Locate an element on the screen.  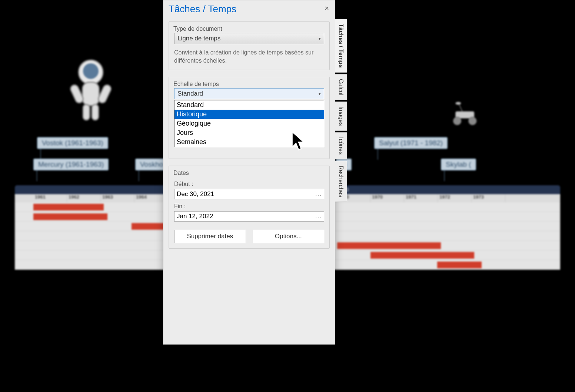
tab-tasks-time: Tâches / Temps is located at coordinates (341, 46).